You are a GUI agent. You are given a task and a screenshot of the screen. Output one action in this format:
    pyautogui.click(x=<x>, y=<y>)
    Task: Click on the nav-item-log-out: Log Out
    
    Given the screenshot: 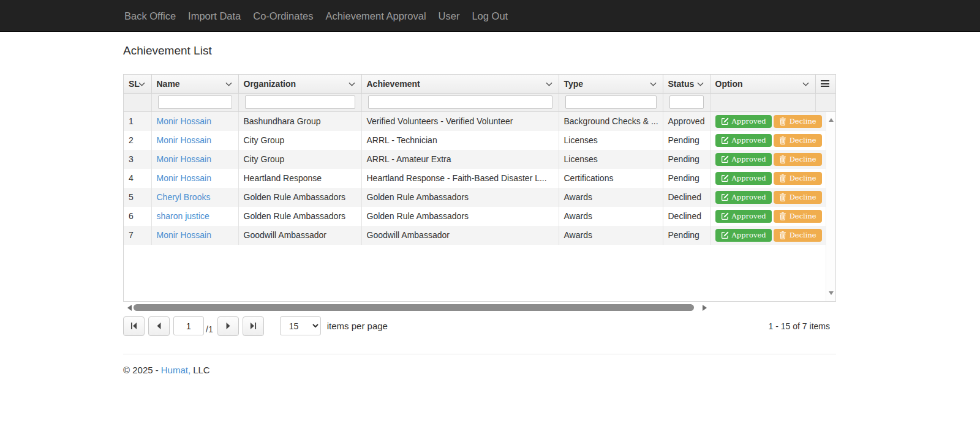 What is the action you would take?
    pyautogui.click(x=490, y=16)
    